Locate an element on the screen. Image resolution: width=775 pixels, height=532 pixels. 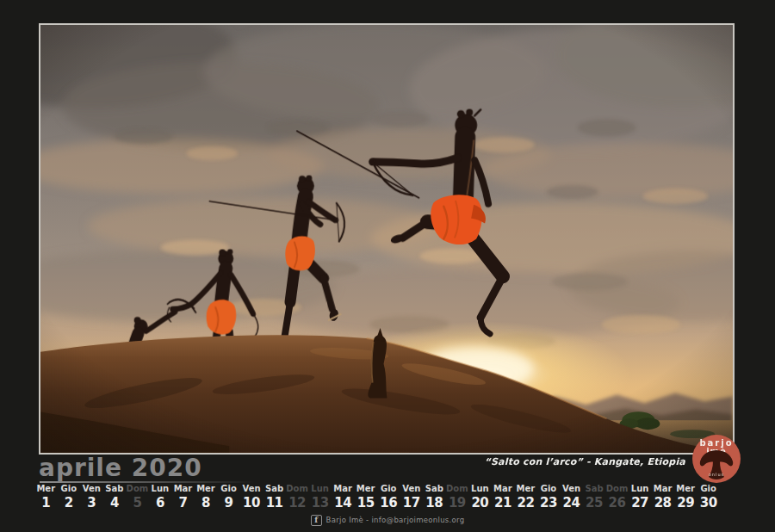
calendar-day: Mer22 is located at coordinates (525, 498).